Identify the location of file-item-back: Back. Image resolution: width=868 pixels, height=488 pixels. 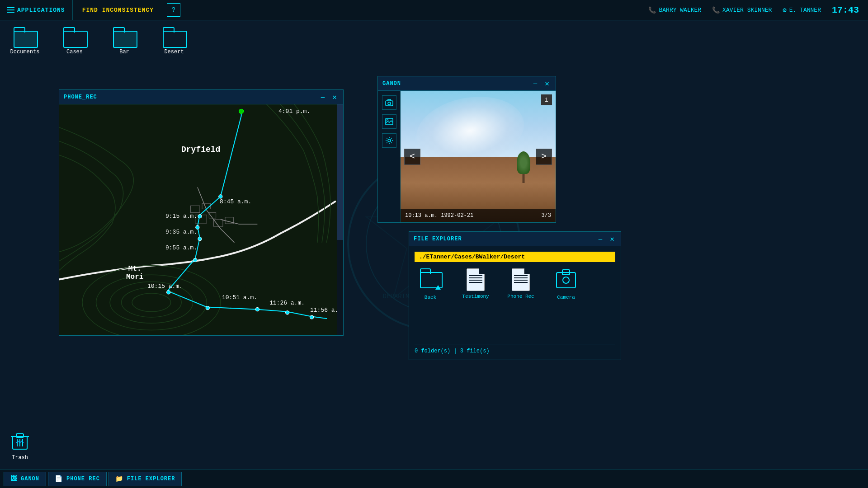
(430, 306).